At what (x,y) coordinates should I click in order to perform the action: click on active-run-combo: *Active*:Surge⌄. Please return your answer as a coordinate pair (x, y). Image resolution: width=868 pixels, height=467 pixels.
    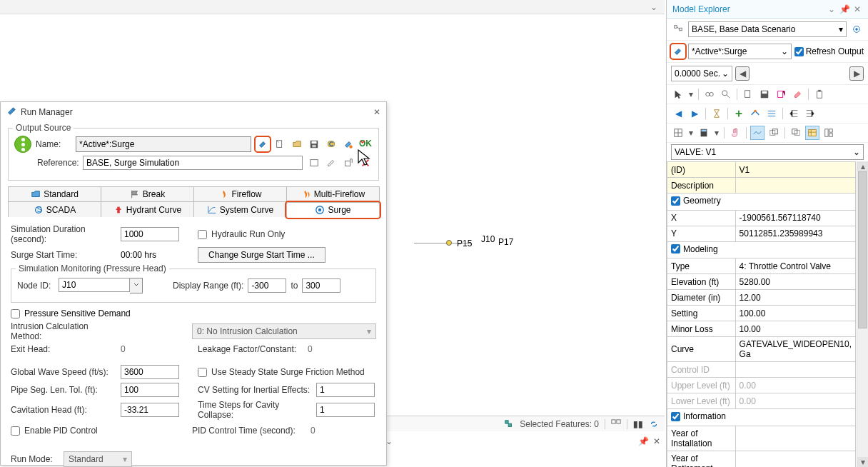
    Looking at the image, I should click on (740, 51).